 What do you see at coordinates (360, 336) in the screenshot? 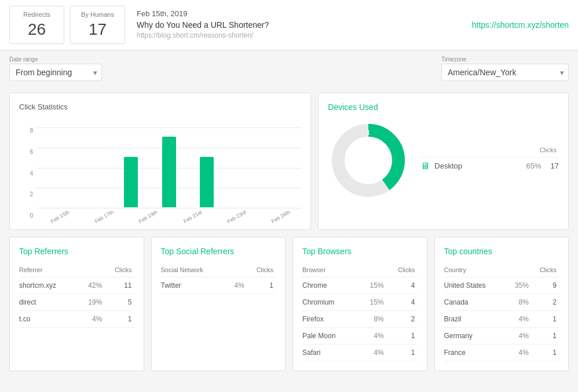
I see `table-row: Pale Moon4%1` at bounding box center [360, 336].